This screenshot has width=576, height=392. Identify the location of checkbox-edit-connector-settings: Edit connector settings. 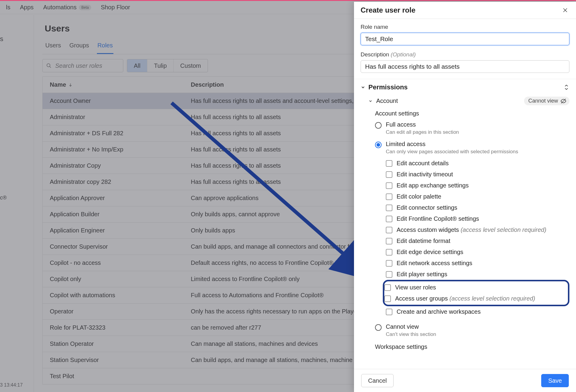
(478, 208).